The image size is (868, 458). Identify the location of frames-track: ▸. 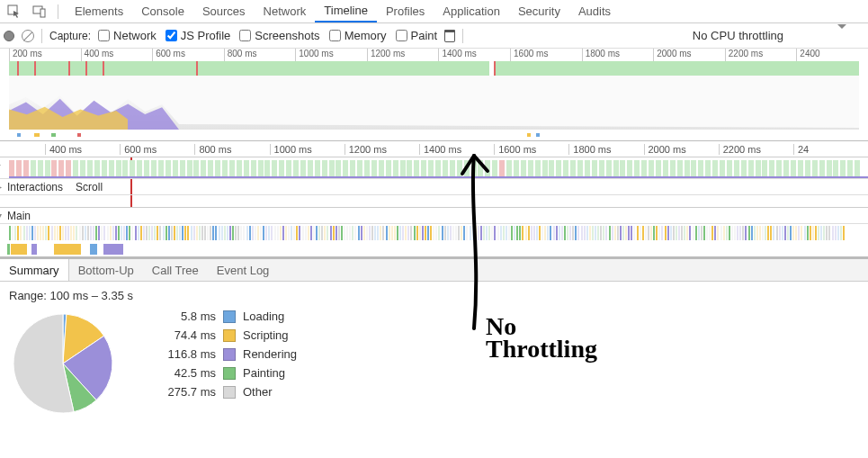
(434, 168).